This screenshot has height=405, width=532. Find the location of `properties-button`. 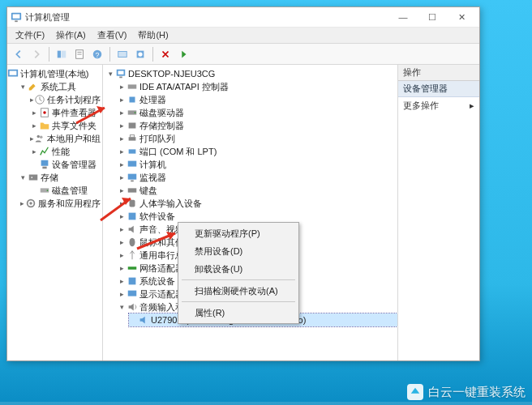

properties-button is located at coordinates (79, 54).